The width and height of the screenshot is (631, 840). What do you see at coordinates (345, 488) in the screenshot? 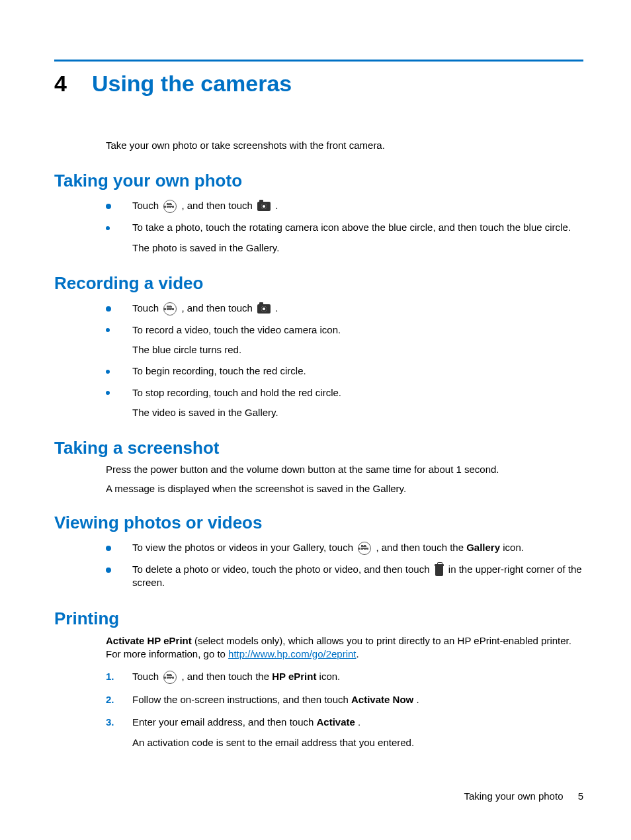
I see `paragraph: A message is displayed when the screensh…` at bounding box center [345, 488].